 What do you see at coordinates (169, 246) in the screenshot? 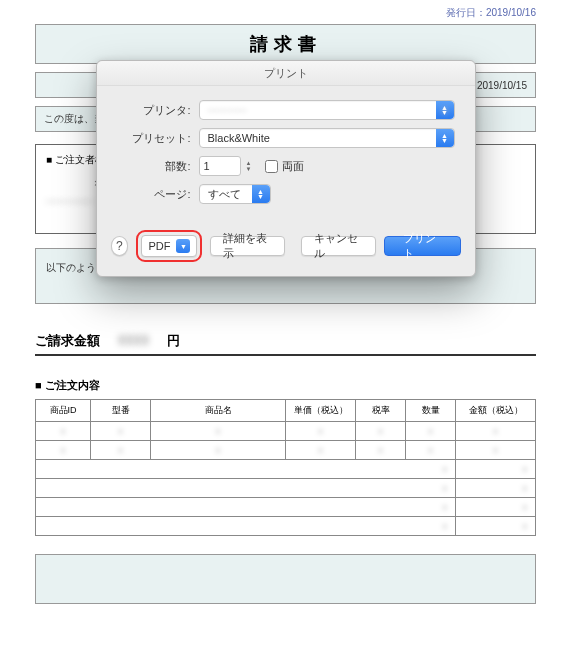
I see `pdf-menu-button: PDF ▼` at bounding box center [169, 246].